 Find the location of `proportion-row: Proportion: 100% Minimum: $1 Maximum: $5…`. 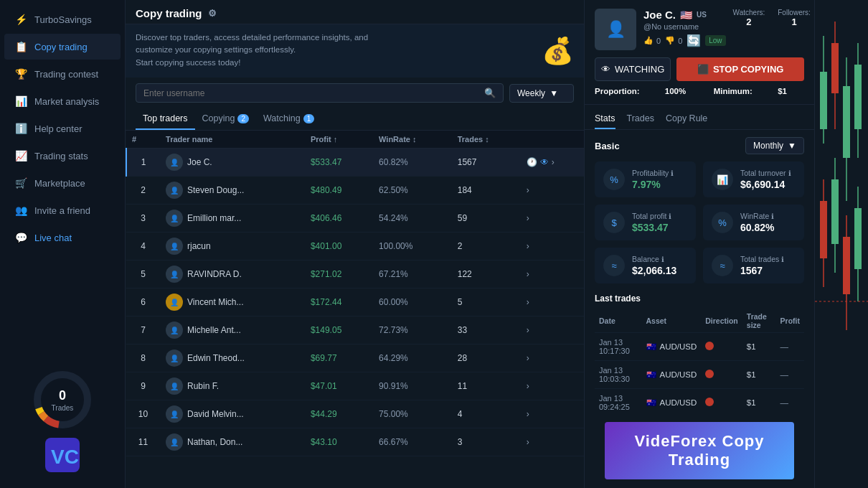

proportion-row: Proportion: 100% Minimum: $1 Maximum: $5… is located at coordinates (699, 91).